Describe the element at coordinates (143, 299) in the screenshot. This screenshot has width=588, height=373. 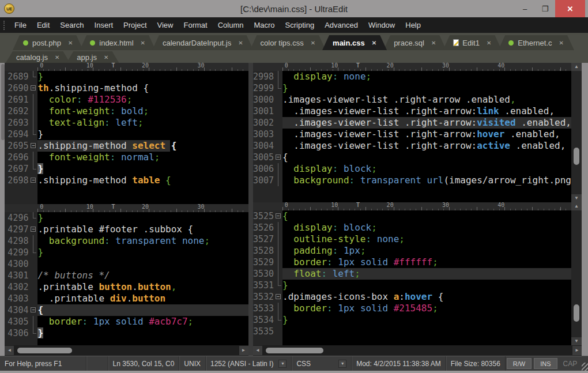
I see `code-line: .printable div.button` at that location.